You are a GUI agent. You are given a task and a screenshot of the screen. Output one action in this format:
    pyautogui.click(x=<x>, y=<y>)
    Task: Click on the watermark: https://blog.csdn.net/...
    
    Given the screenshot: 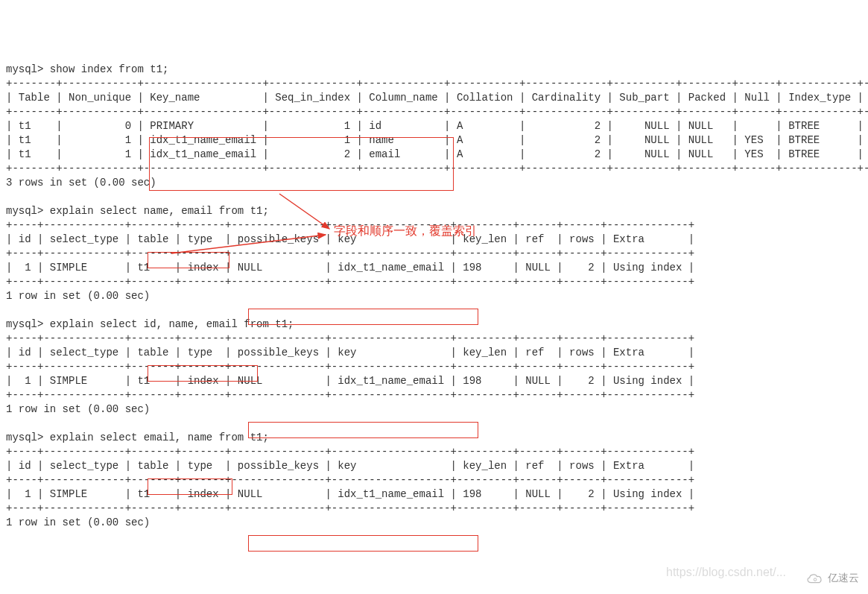 What is the action you would take?
    pyautogui.click(x=726, y=572)
    